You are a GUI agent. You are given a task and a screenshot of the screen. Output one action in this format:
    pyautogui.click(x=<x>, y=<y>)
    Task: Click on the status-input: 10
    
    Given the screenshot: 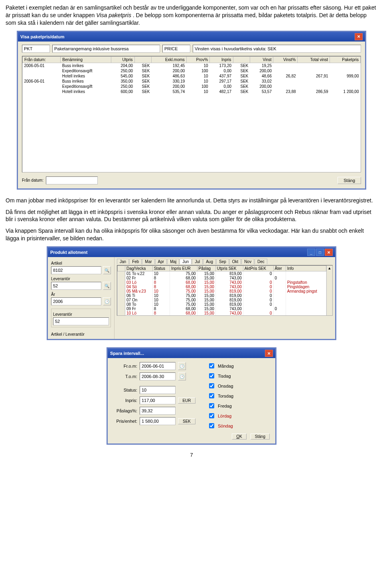 What is the action you would take?
    pyautogui.click(x=158, y=390)
    